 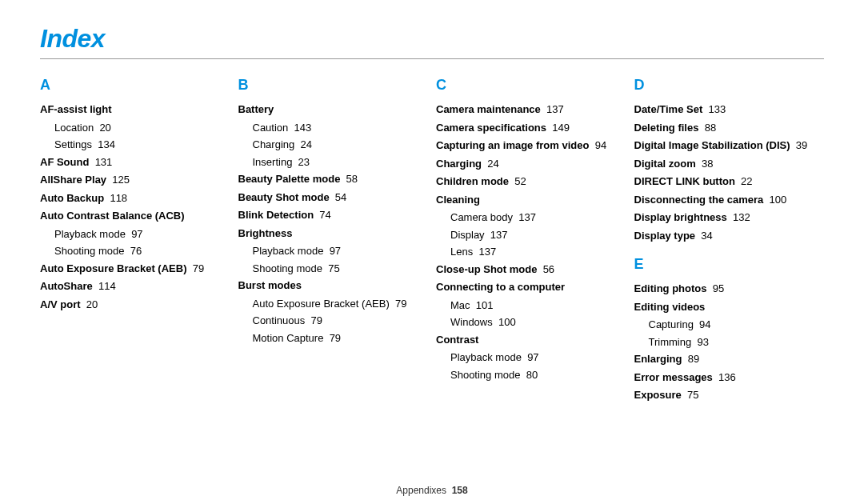 I want to click on index-entry: Editing videos, so click(x=730, y=307).